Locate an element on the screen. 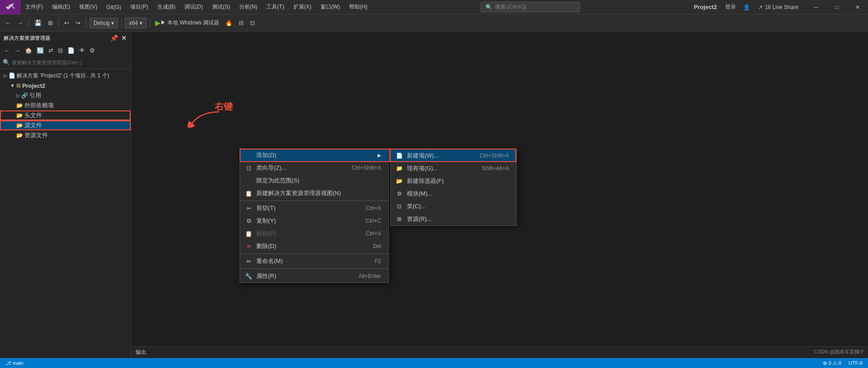 The height and width of the screenshot is (368, 868). toolbar-undo: ↩ is located at coordinates (67, 23).